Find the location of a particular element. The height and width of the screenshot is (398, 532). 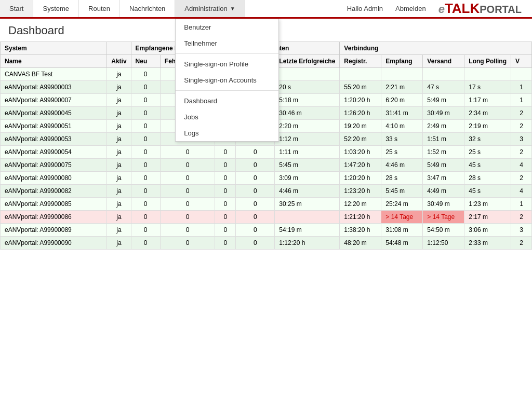

table-cell: eANVportal: A99900003 is located at coordinates (54, 87).